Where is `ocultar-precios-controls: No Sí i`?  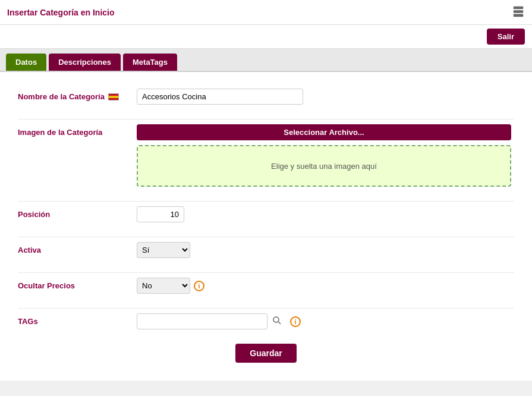
ocultar-precios-controls: No Sí i is located at coordinates (171, 285).